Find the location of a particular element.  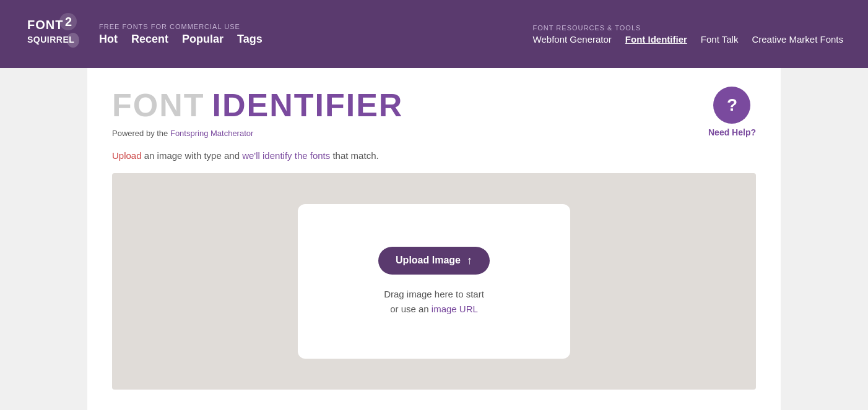

upload-image-button: Upload Image ↑ is located at coordinates (434, 261).